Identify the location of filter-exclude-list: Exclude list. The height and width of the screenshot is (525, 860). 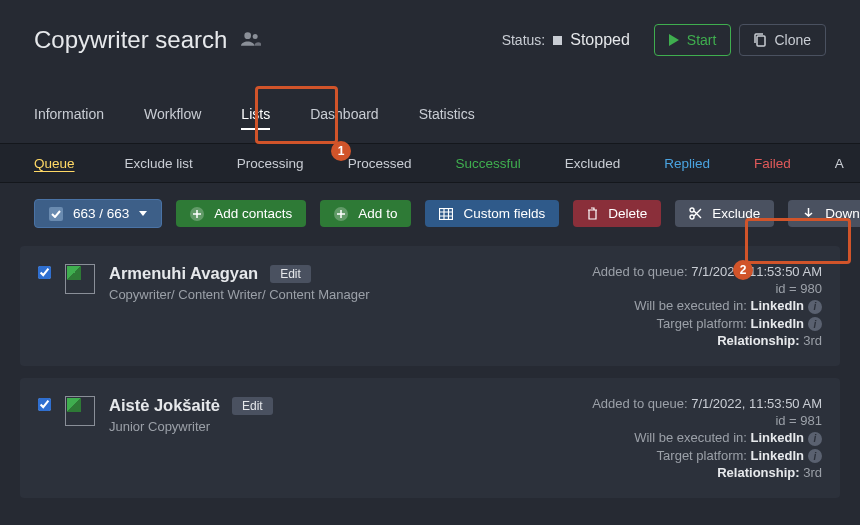
(159, 164).